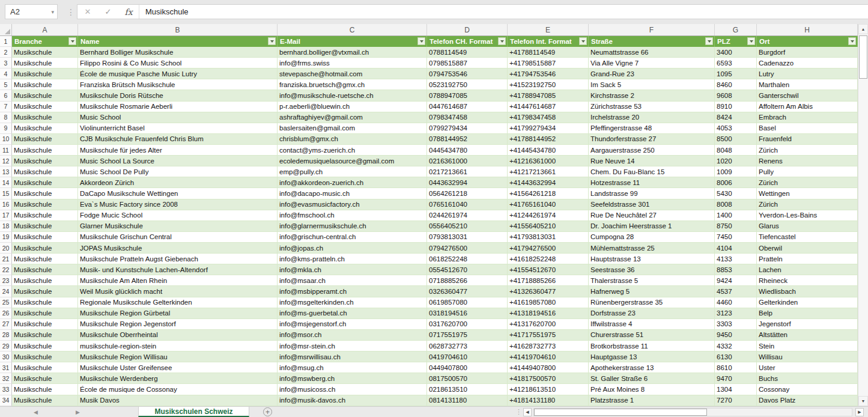 The width and height of the screenshot is (868, 417). What do you see at coordinates (807, 303) in the screenshot?
I see `cell: Gelterkinden` at bounding box center [807, 303].